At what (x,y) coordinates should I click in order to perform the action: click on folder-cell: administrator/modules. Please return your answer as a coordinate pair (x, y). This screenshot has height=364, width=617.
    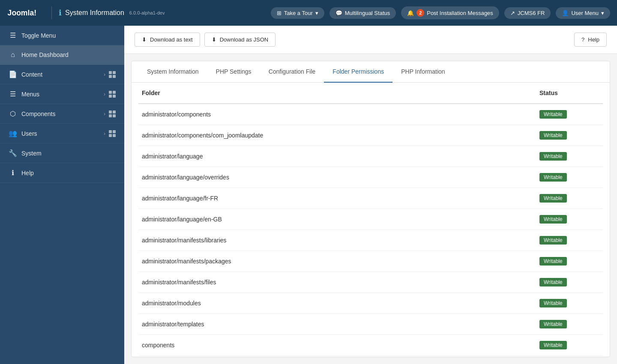
    Looking at the image, I should click on (341, 303).